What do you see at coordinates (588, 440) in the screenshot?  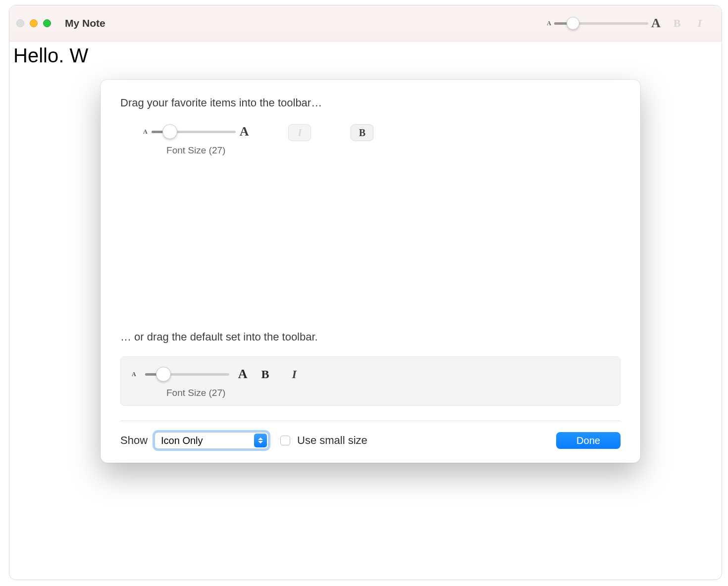 I see `done-button: Done` at bounding box center [588, 440].